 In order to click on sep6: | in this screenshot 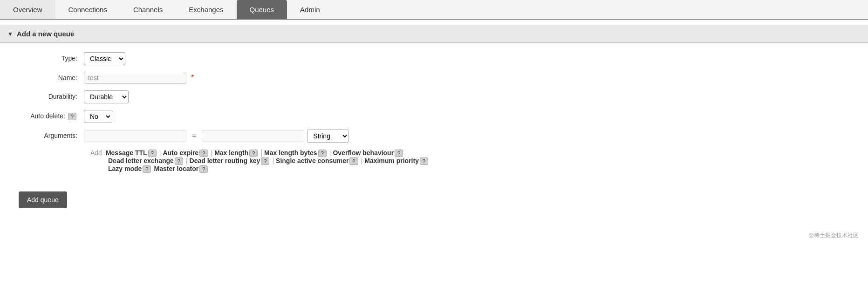, I will do `click(273, 161)`.